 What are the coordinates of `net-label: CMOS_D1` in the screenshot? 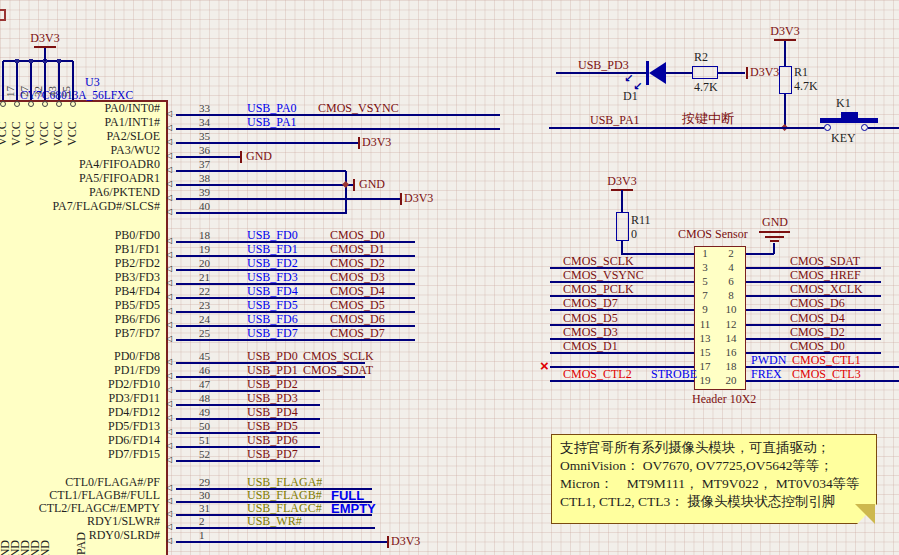 It's located at (590, 346).